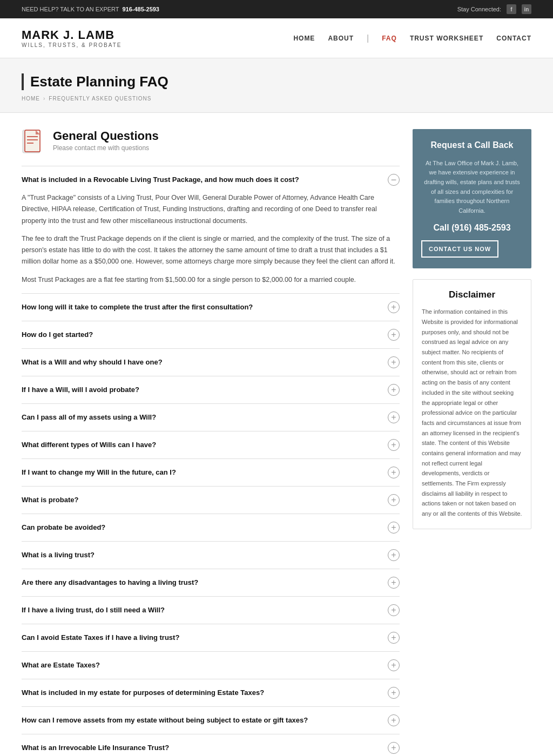  I want to click on faq-question-text: What is a living trust?, so click(205, 555).